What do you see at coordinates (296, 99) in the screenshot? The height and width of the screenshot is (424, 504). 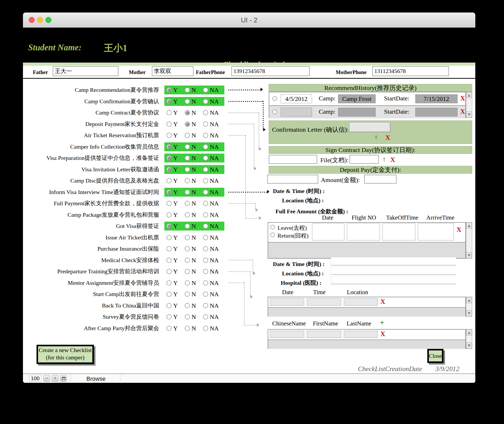 I see `recommend-row1-date-field: 4/5/2012` at bounding box center [296, 99].